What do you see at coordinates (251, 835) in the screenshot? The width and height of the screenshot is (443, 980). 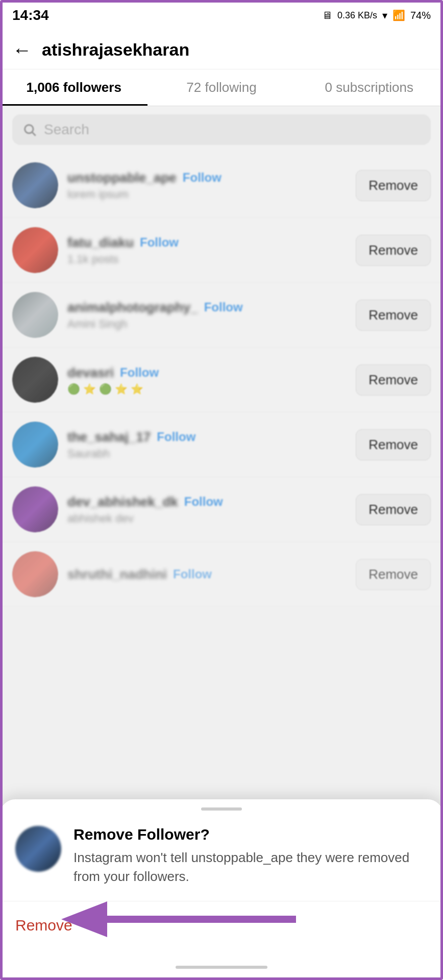 I see `sheet-title: Remove Follower?` at bounding box center [251, 835].